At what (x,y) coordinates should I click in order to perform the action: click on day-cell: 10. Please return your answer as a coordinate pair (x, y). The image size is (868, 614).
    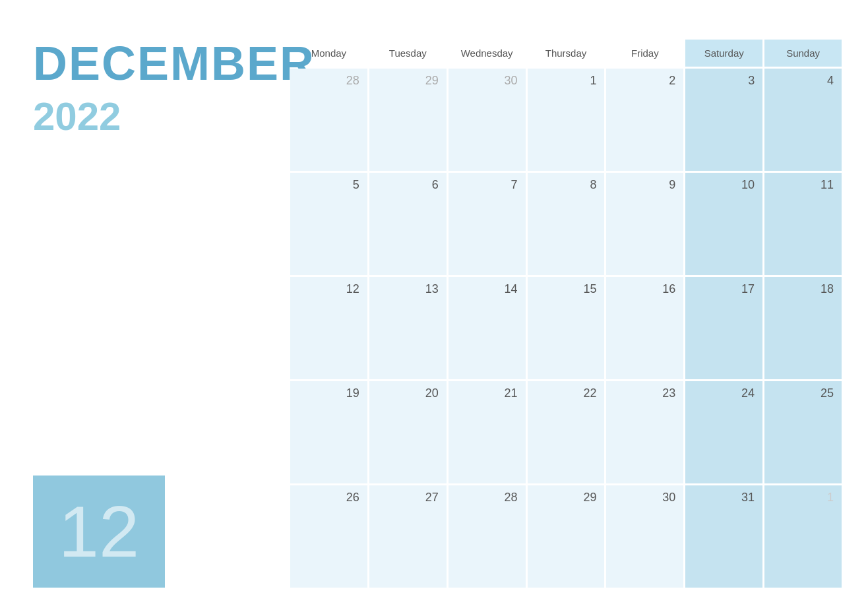
    Looking at the image, I should click on (724, 224).